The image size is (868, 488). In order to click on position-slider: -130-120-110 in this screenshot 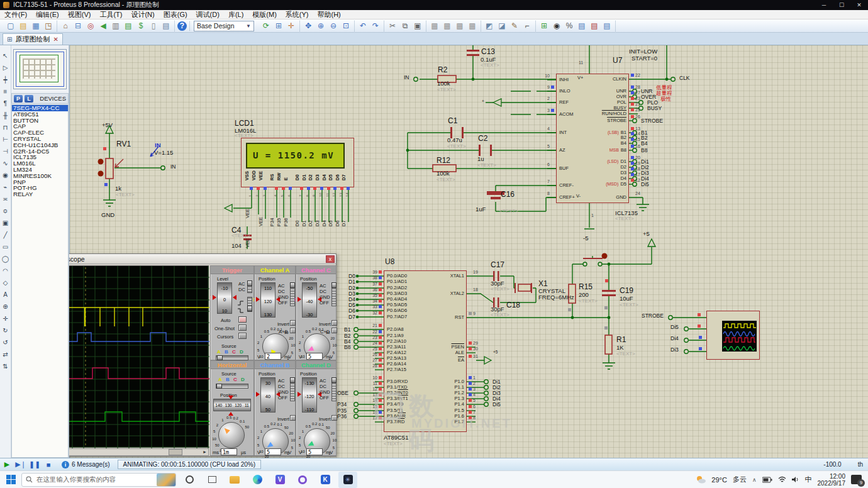, I will do `click(309, 395)`.